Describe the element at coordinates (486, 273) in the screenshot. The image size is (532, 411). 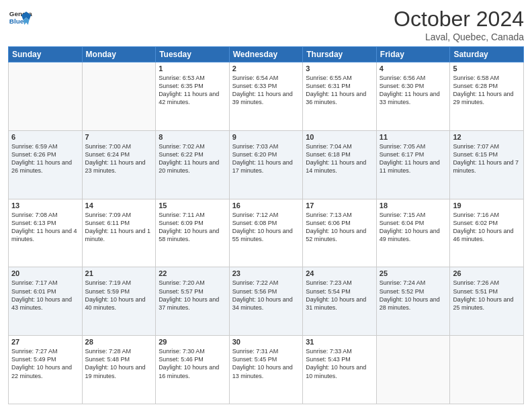
I see `day-number: 26` at that location.